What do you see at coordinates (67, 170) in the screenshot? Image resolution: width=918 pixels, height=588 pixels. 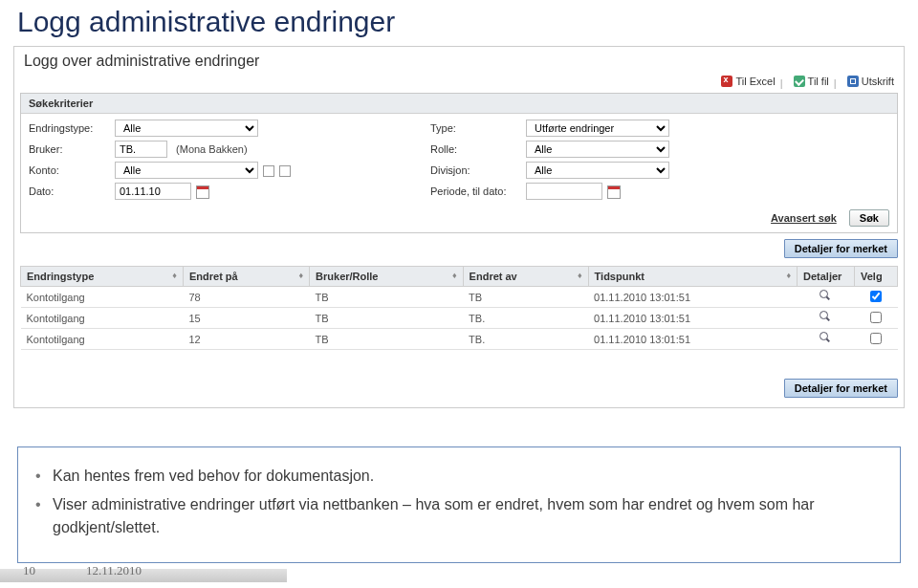 I see `label-konto: Konto:` at bounding box center [67, 170].